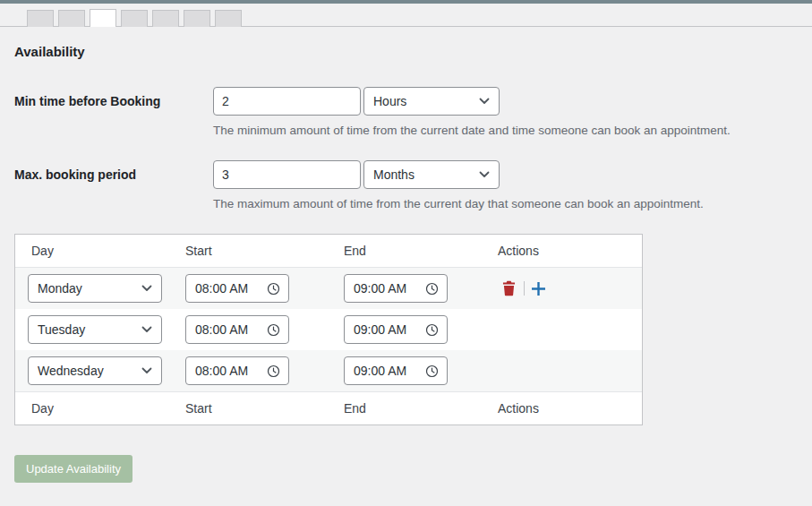 The image size is (812, 506). What do you see at coordinates (329, 288) in the screenshot?
I see `table-row: Monday 08:00 AM` at bounding box center [329, 288].